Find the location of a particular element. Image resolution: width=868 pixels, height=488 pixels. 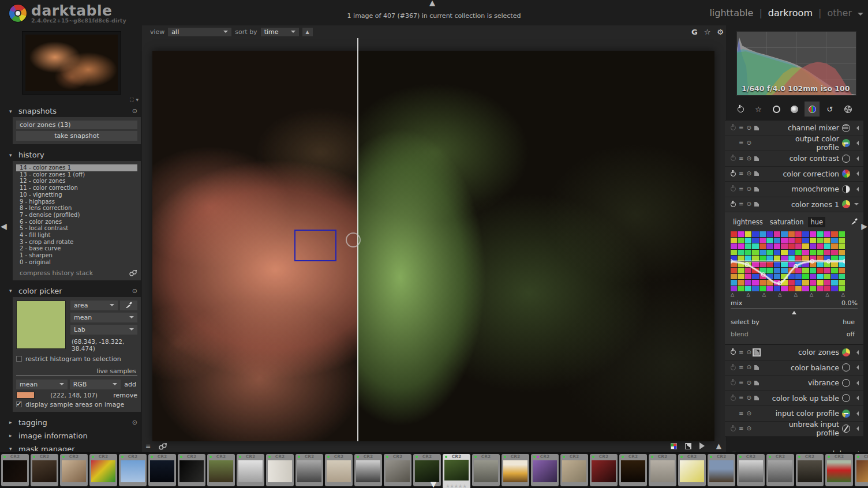

history-item: 4 - fill light is located at coordinates (77, 235).